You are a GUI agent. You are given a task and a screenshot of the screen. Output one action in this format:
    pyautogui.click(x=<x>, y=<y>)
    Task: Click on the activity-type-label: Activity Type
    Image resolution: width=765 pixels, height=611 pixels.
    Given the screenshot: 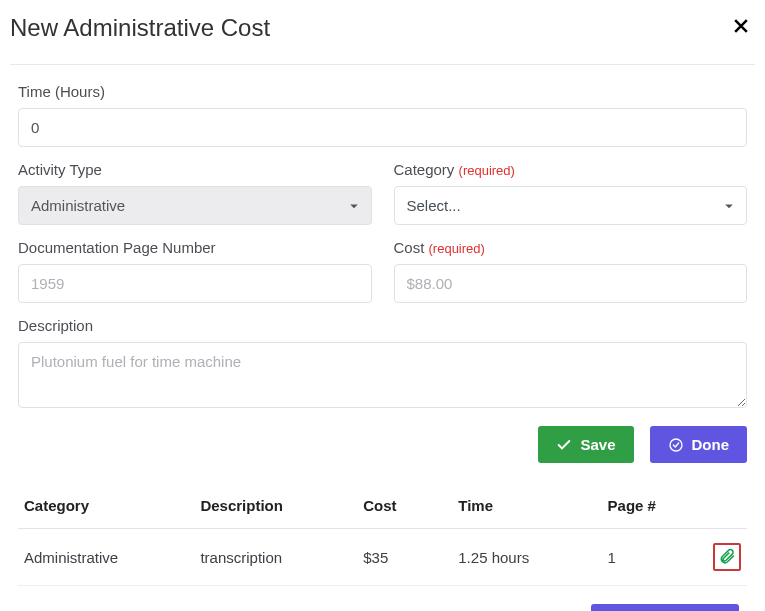 What is the action you would take?
    pyautogui.click(x=195, y=170)
    